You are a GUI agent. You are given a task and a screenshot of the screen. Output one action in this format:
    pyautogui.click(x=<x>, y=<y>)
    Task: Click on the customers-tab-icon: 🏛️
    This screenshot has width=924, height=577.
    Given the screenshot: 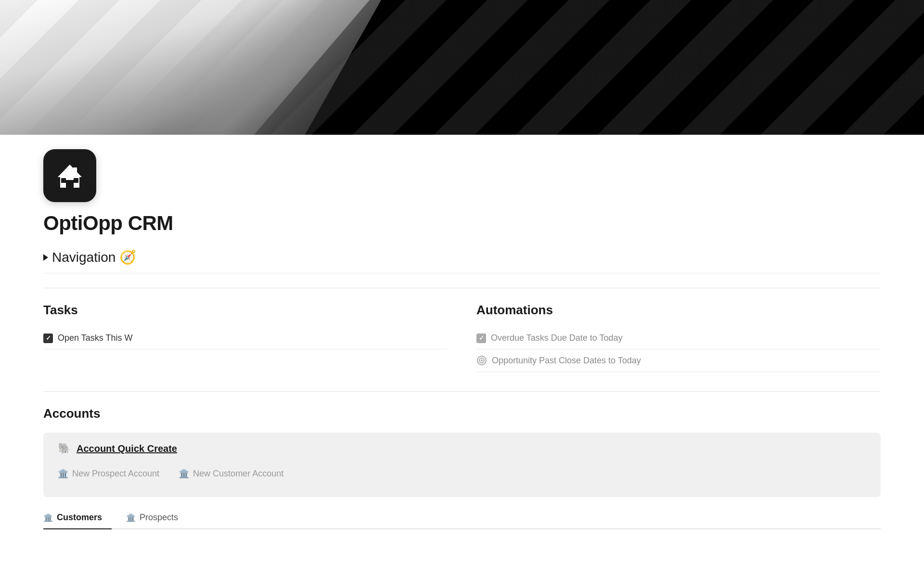 What is the action you would take?
    pyautogui.click(x=48, y=518)
    